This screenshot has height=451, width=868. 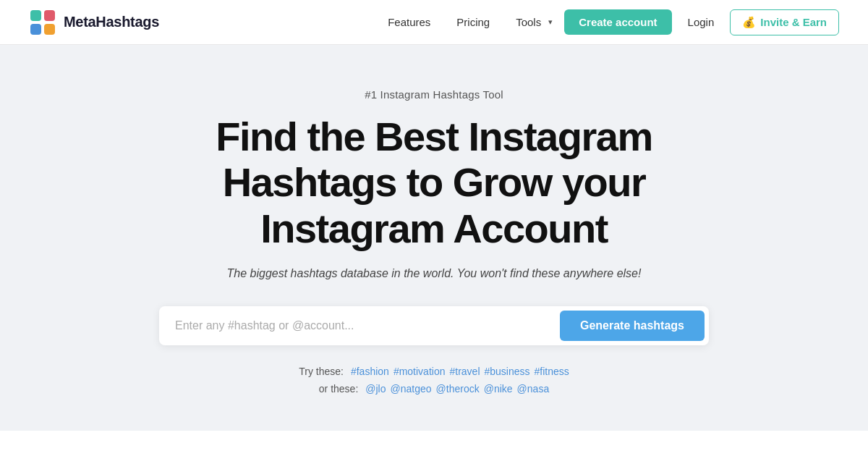 What do you see at coordinates (420, 371) in the screenshot?
I see `suggestion-motivation: #motivation` at bounding box center [420, 371].